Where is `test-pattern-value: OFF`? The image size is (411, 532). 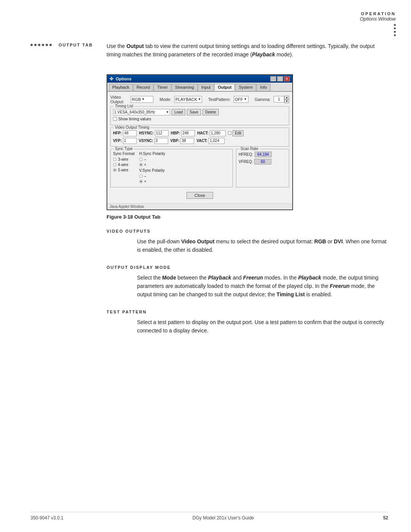 test-pattern-value: OFF is located at coordinates (239, 99).